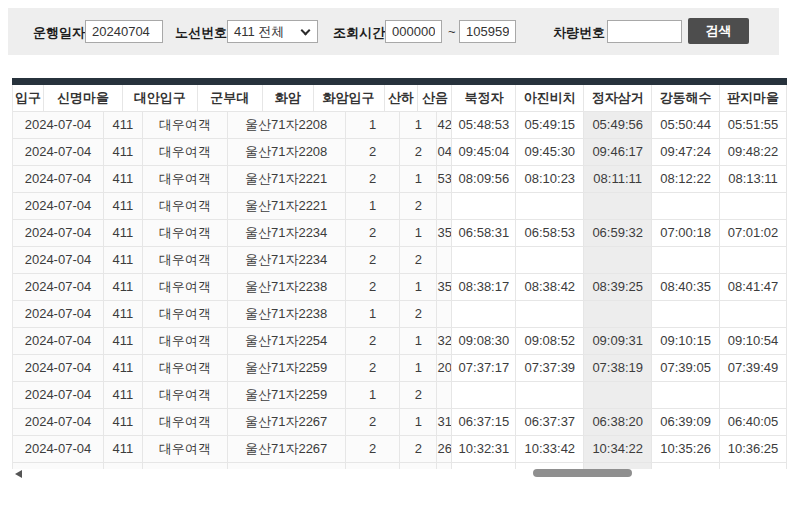 The width and height of the screenshot is (787, 517). What do you see at coordinates (686, 288) in the screenshot?
I see `cell-arrival-time: 08:40:35` at bounding box center [686, 288].